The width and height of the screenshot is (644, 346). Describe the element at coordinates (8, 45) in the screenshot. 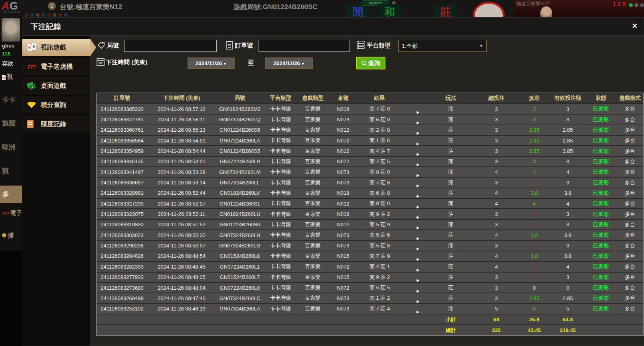

I see `username-label: gbus` at that location.